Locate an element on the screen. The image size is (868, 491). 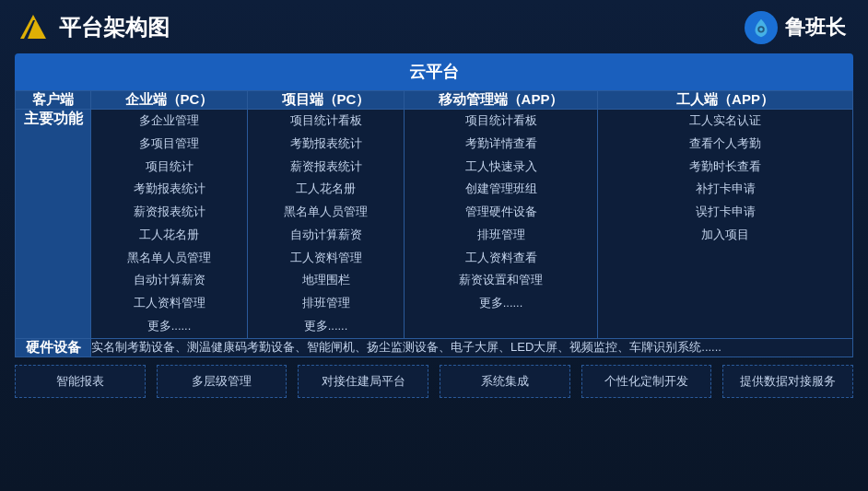
feature-custom-dev: 个性化定制开发 is located at coordinates (647, 381).